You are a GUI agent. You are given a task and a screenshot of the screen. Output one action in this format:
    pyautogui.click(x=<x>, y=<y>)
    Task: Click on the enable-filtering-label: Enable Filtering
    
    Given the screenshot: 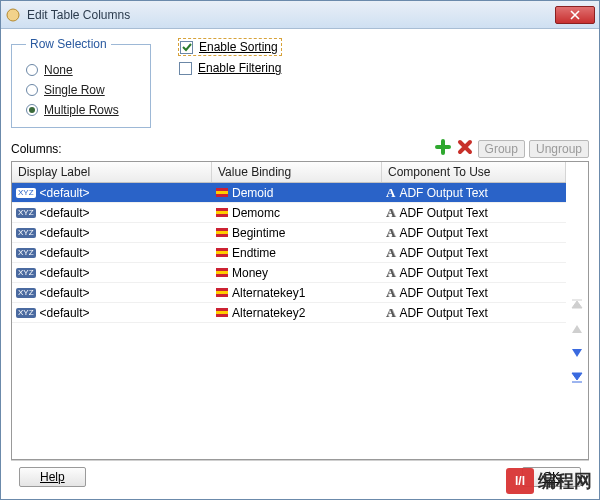 What is the action you would take?
    pyautogui.click(x=240, y=68)
    